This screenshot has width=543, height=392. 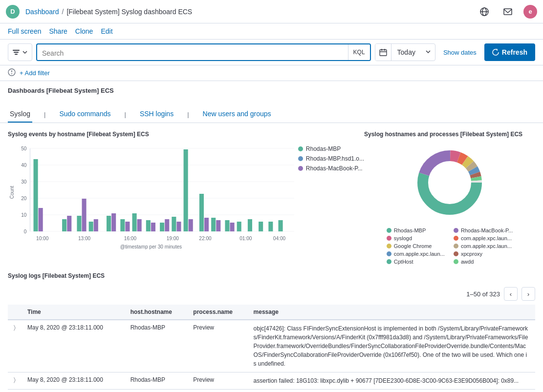 What do you see at coordinates (107, 31) in the screenshot?
I see `edit-link: Edit` at bounding box center [107, 31].